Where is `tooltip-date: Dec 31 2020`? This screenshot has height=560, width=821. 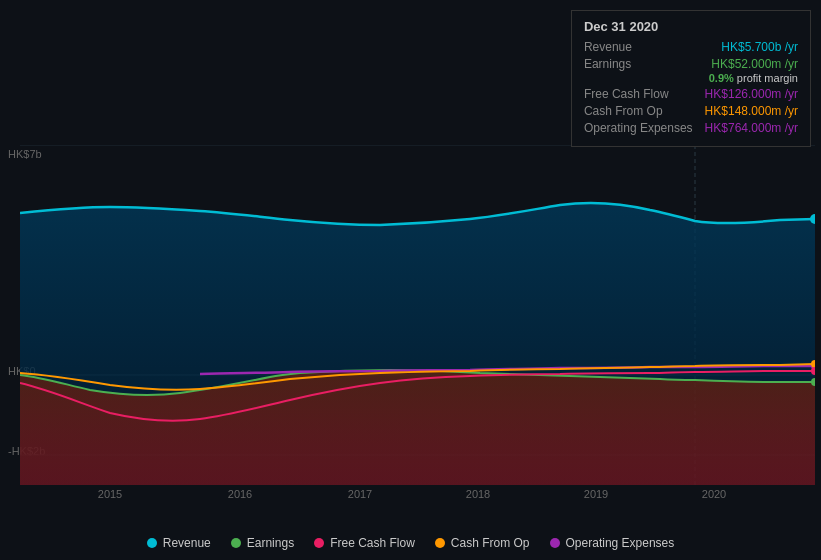 tooltip-date: Dec 31 2020 is located at coordinates (691, 26).